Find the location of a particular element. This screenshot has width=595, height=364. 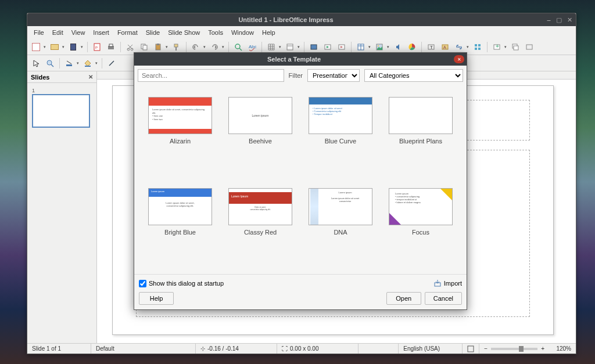

filter-select: Presentations is located at coordinates (334, 75).